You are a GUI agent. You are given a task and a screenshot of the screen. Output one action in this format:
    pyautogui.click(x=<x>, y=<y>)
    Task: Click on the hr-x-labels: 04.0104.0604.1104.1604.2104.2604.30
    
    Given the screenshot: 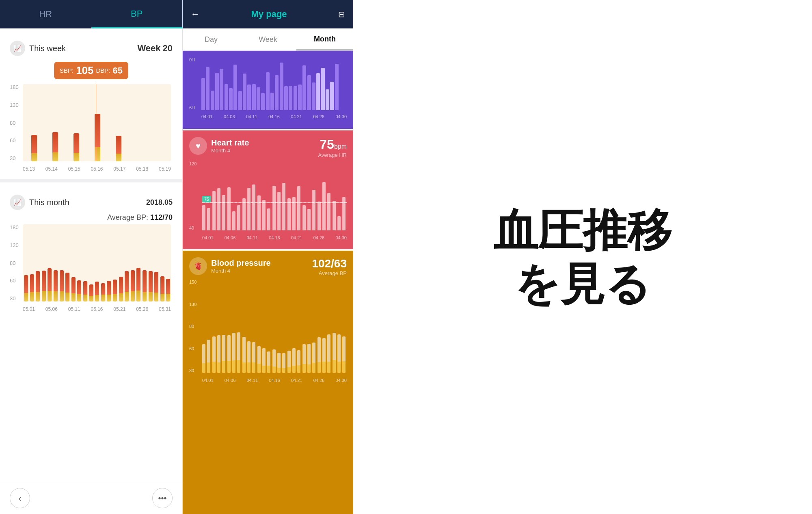 What is the action you would take?
    pyautogui.click(x=274, y=238)
    